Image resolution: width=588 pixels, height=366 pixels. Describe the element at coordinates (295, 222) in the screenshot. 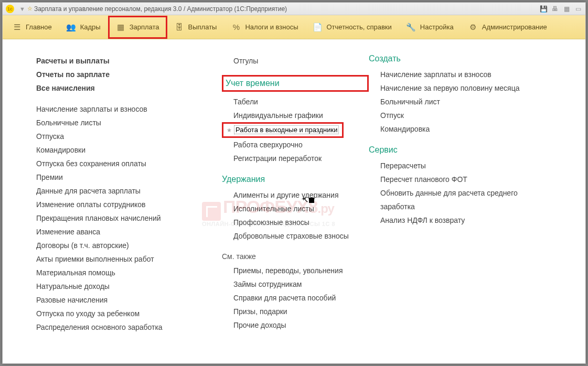

I see `nav-link: Профсоюзные взносы` at that location.